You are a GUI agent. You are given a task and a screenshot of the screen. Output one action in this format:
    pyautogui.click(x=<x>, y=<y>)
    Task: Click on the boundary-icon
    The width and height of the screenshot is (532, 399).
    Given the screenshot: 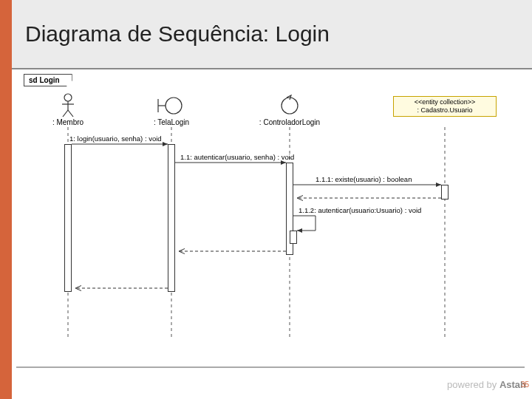 What is the action you would take?
    pyautogui.click(x=170, y=106)
    